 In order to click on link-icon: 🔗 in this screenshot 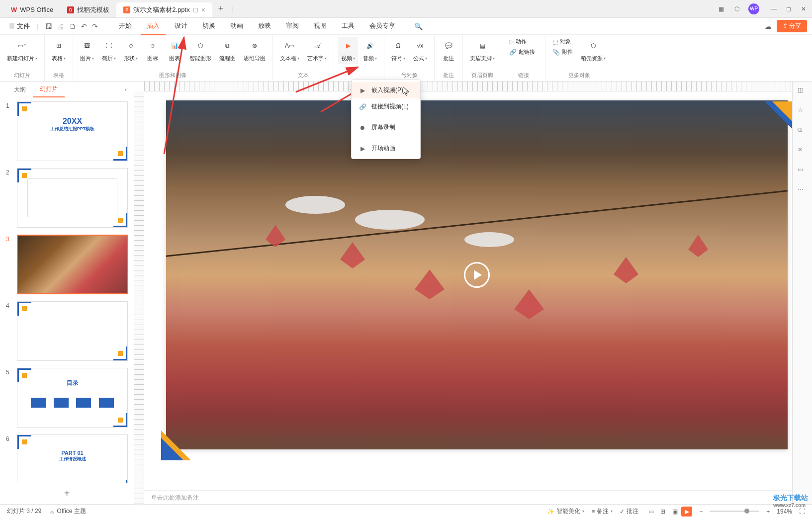, I will do `click(513, 52)`.